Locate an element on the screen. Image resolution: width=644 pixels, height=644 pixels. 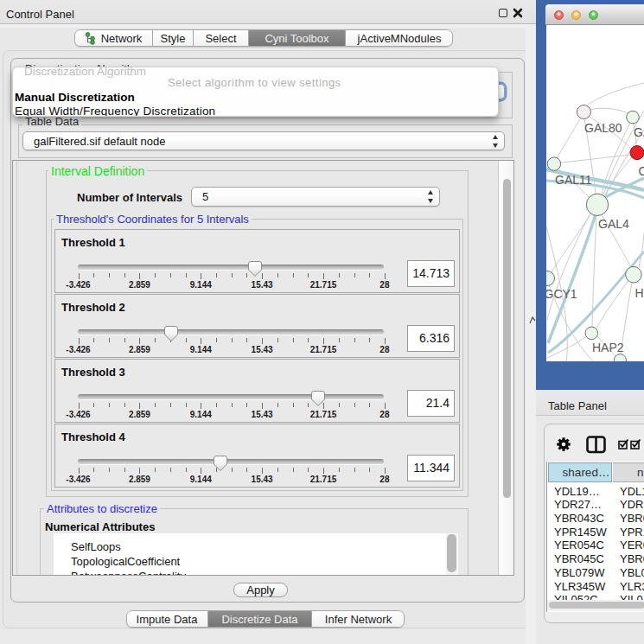
svg-text: GA is located at coordinates (639, 132).